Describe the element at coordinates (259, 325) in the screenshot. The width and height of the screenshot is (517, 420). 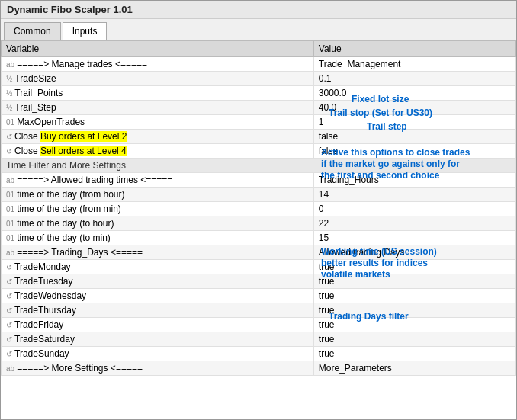
I see `table-row: ↺TradeFridaytrue` at that location.